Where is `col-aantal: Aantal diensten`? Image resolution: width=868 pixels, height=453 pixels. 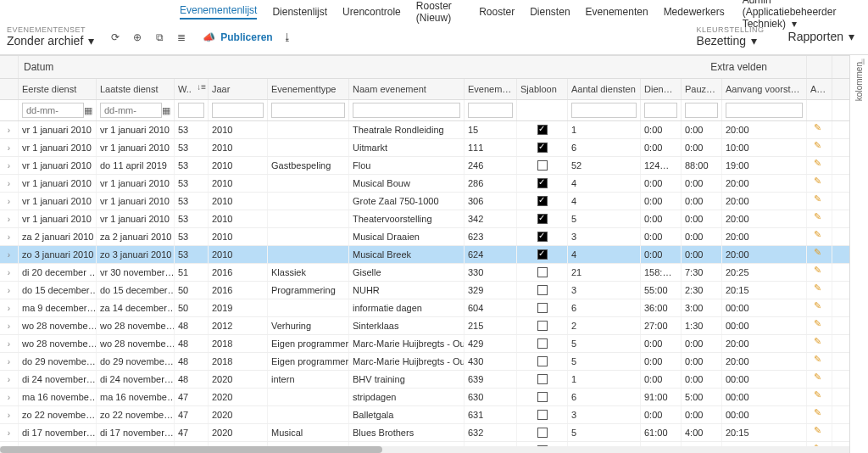 col-aantal: Aantal diensten is located at coordinates (604, 89).